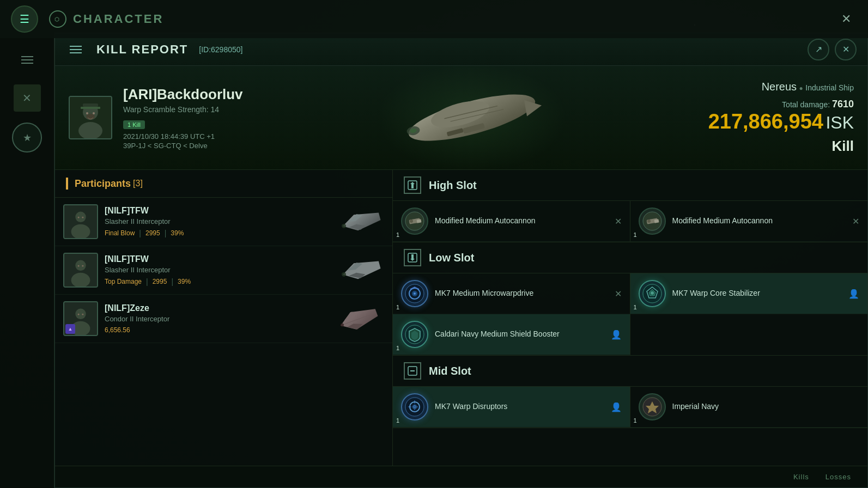 This screenshot has width=868, height=488. Describe the element at coordinates (217, 282) in the screenshot. I see `participant-stats: Top Damage | 2995 | 39%` at that location.